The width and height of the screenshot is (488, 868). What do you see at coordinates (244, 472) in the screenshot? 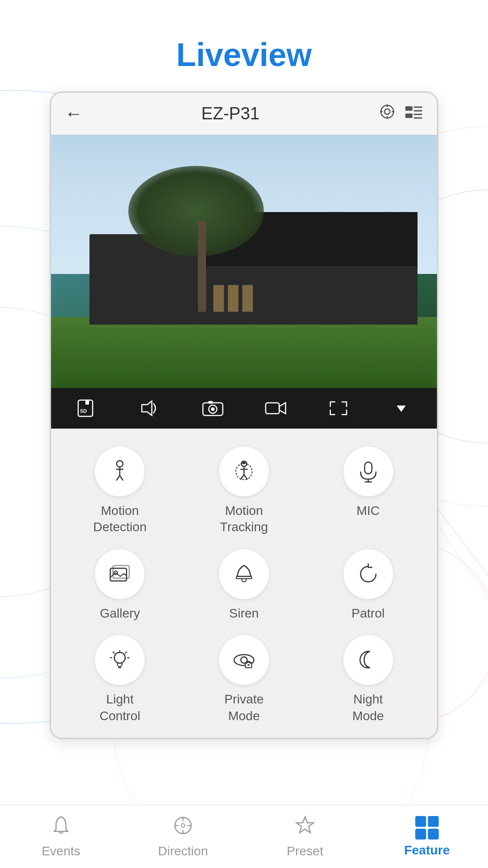
I see `motion-tracking-icon` at bounding box center [244, 472].